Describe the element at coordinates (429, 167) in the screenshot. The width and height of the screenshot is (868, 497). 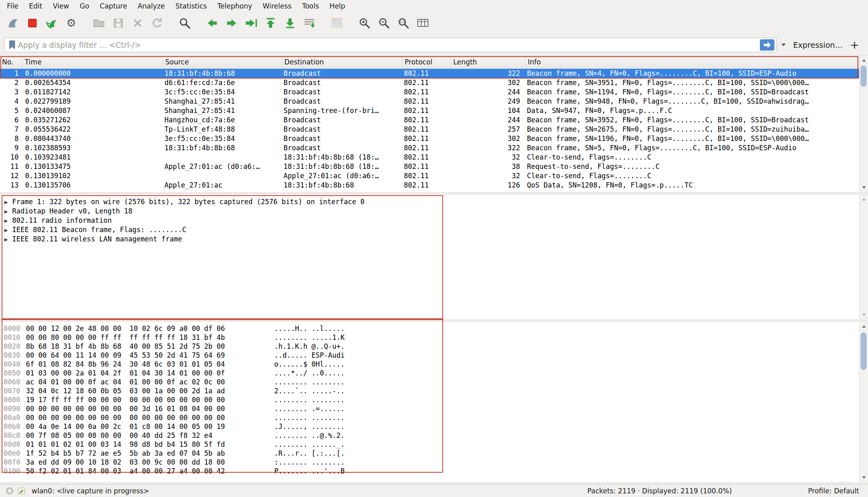
I see `packet-row: 110.130133475Apple_27:01:ac (d0:a6:…18:3…` at that location.